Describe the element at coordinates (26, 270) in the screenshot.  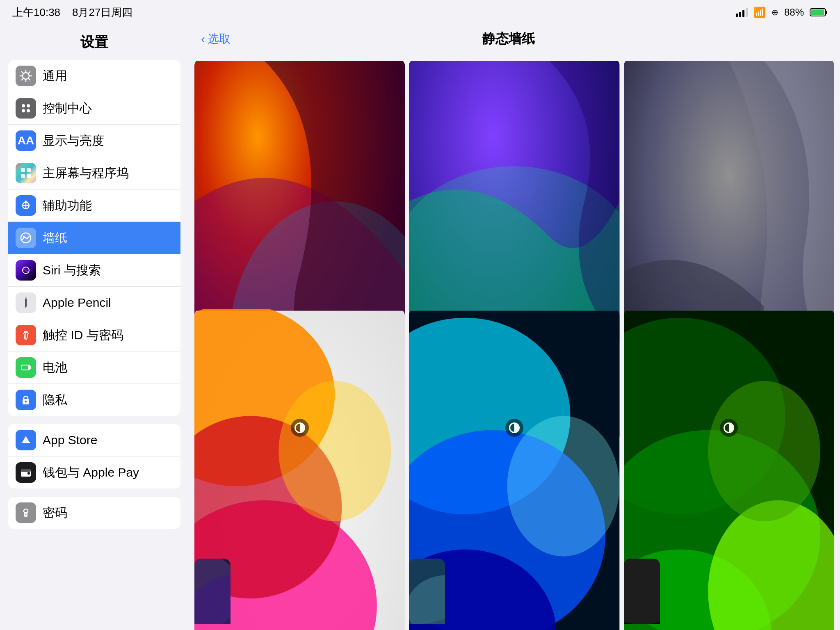
I see `siri-icon` at that location.